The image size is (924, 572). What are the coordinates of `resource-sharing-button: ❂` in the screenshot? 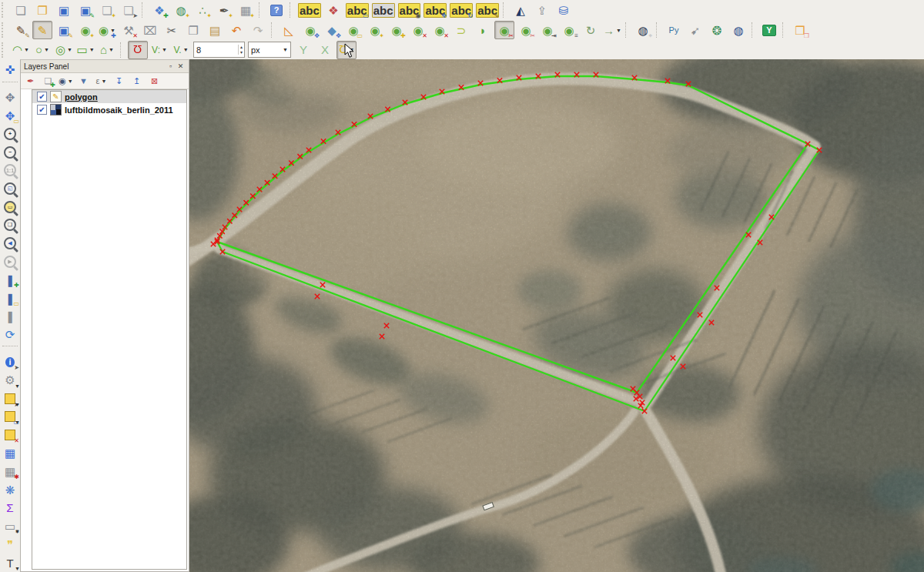 It's located at (717, 30).